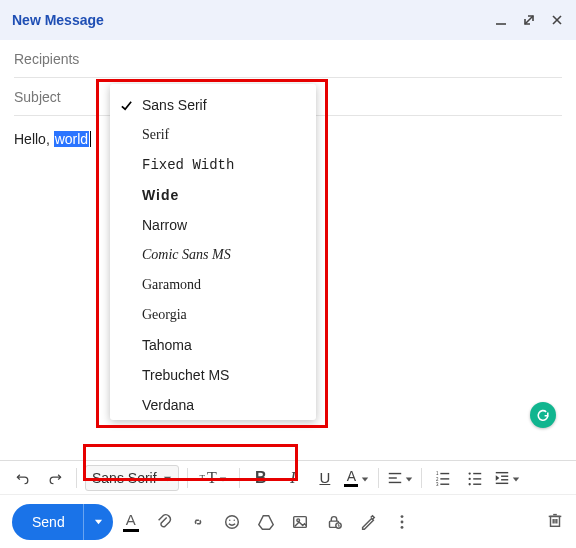  I want to click on font-option-label: Narrow, so click(222, 225).